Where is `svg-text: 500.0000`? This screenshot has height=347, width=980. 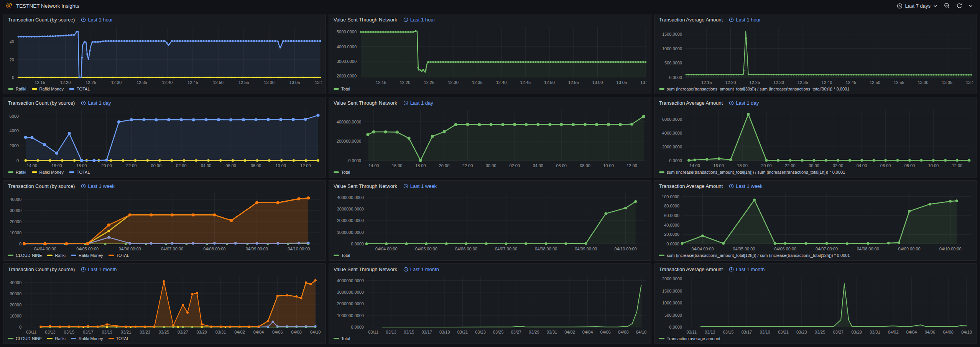 svg-text: 500.0000 is located at coordinates (673, 63).